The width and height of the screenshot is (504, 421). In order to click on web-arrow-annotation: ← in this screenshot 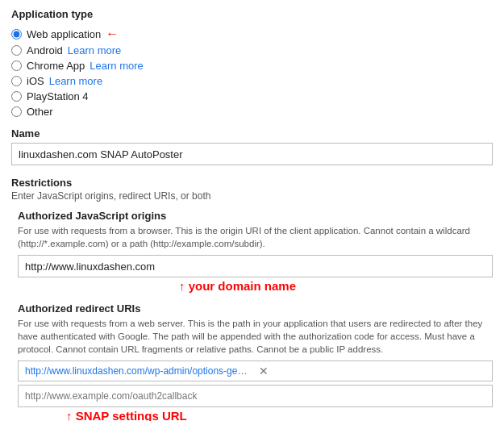, I will do `click(112, 34)`.